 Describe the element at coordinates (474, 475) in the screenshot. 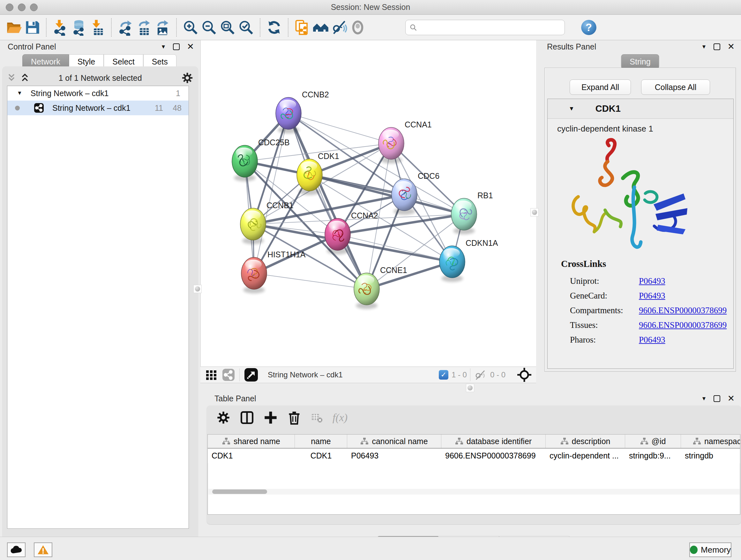

I see `node-table: shared namenamecanonical namedatabase id…` at that location.